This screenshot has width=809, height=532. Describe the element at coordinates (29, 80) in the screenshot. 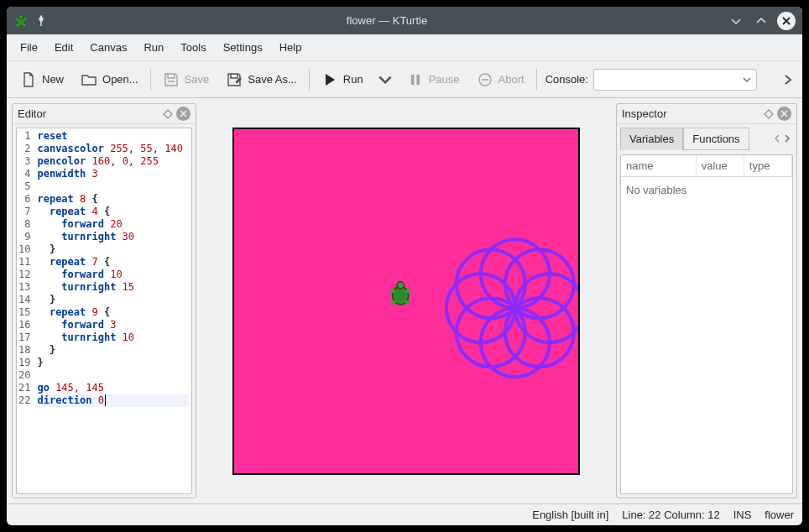

I see `new-file-icon` at that location.